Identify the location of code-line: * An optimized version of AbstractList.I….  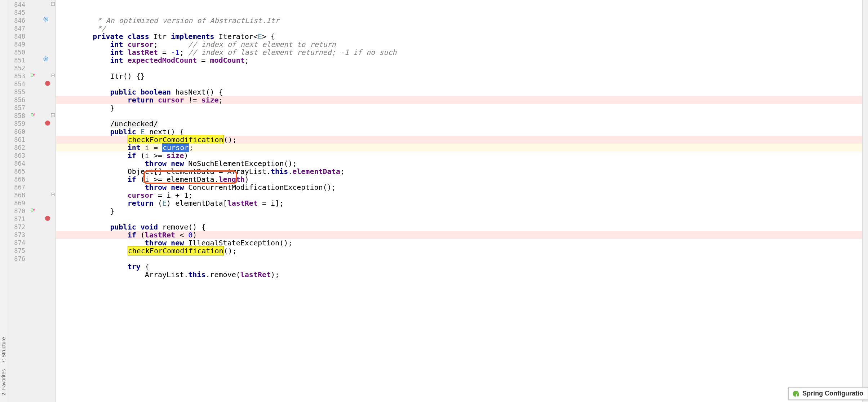
(459, 21).